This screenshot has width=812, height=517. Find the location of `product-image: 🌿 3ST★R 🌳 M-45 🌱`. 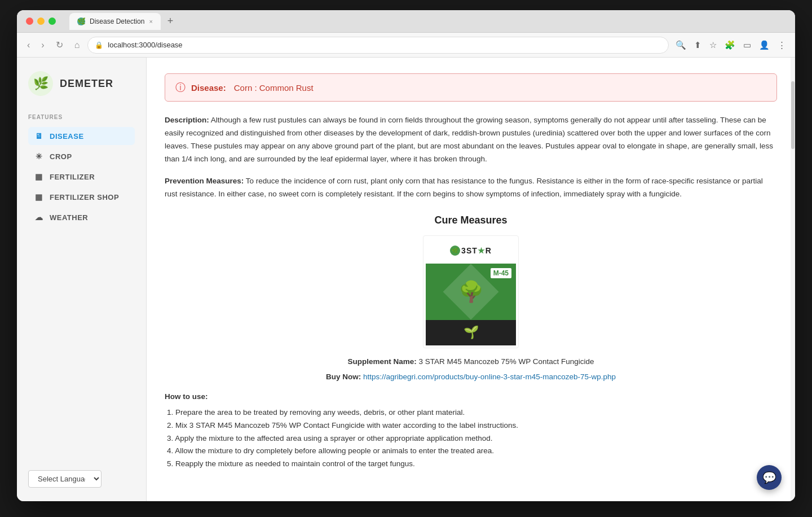

product-image: 🌿 3ST★R 🌳 M-45 🌱 is located at coordinates (471, 292).